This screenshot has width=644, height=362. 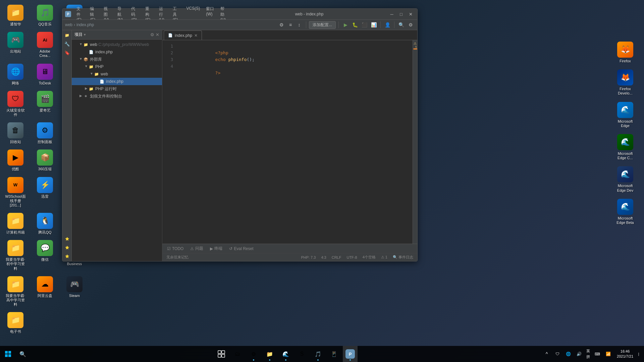 What do you see at coordinates (183, 35) in the screenshot?
I see `tab-index-php: 📄 index.php ✕` at bounding box center [183, 35].